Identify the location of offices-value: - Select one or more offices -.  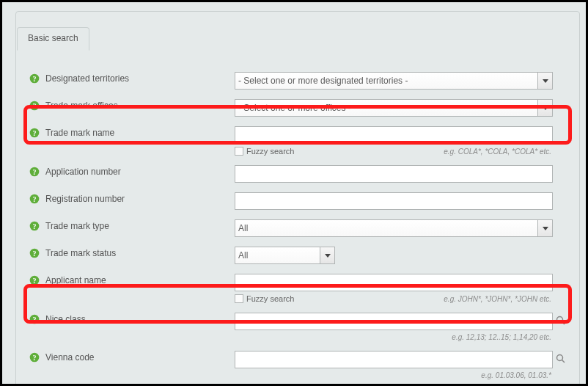
(295, 108).